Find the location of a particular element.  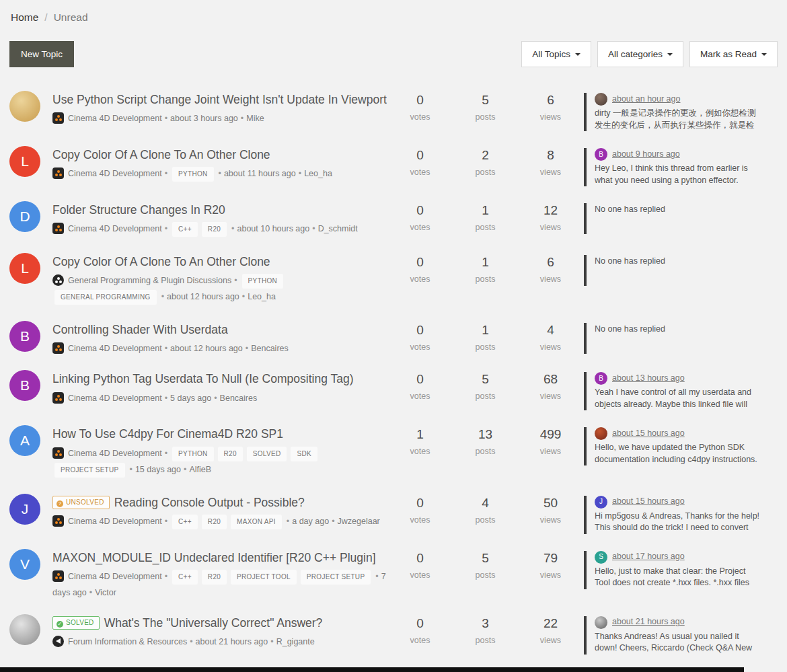

teaser-timestamp-link: about an hour ago is located at coordinates (646, 100).